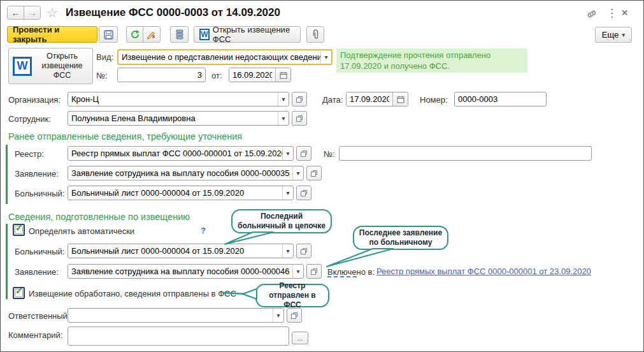  Describe the element at coordinates (108, 34) in the screenshot. I see `save-button` at that location.